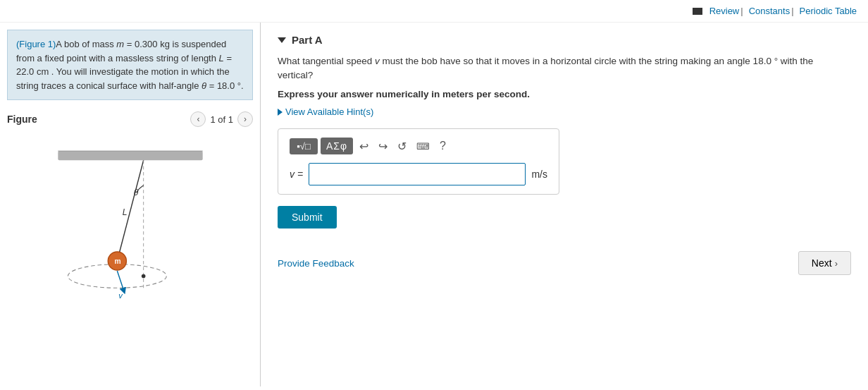 This screenshot has width=868, height=390. Describe the element at coordinates (423, 147) in the screenshot. I see `keyboard-button: ⌨` at that location.